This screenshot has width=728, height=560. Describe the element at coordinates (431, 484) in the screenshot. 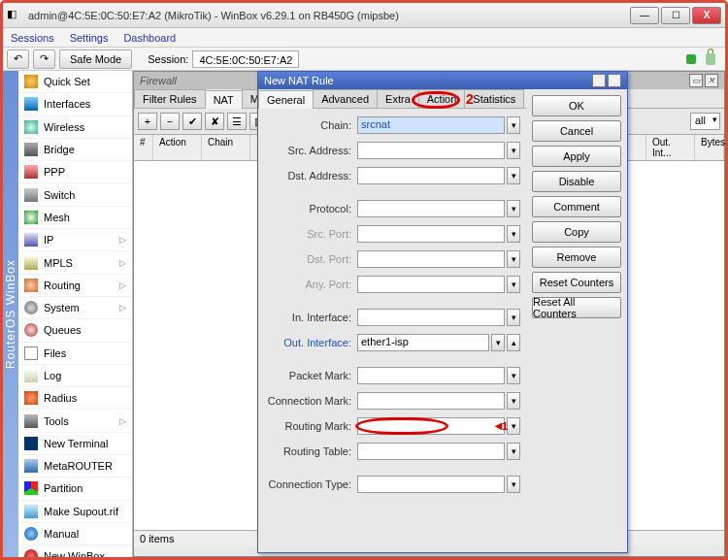

I see `nat-input-ctype` at that location.